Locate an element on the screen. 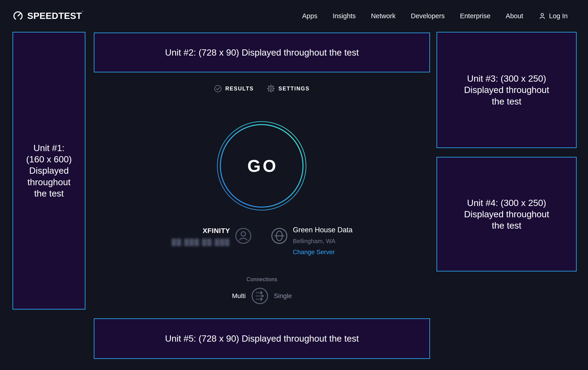 The width and height of the screenshot is (588, 370). nav-item-about: About is located at coordinates (514, 16).